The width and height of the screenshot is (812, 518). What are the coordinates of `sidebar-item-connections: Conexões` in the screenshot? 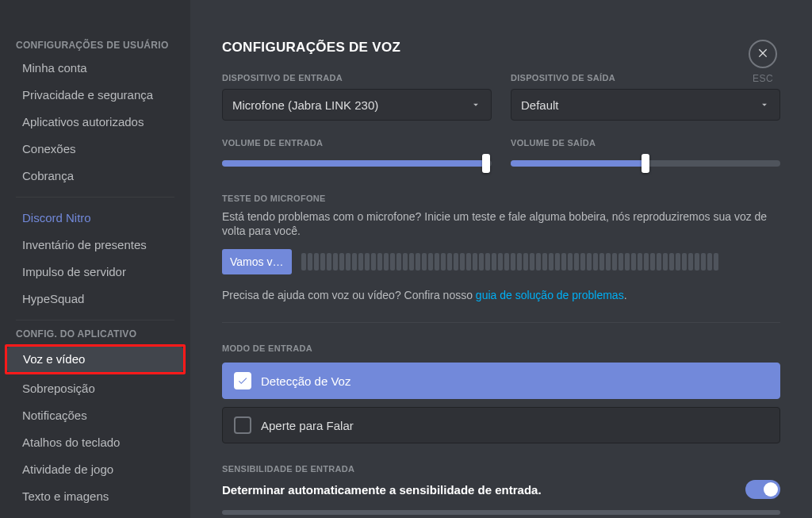 It's located at (95, 149).